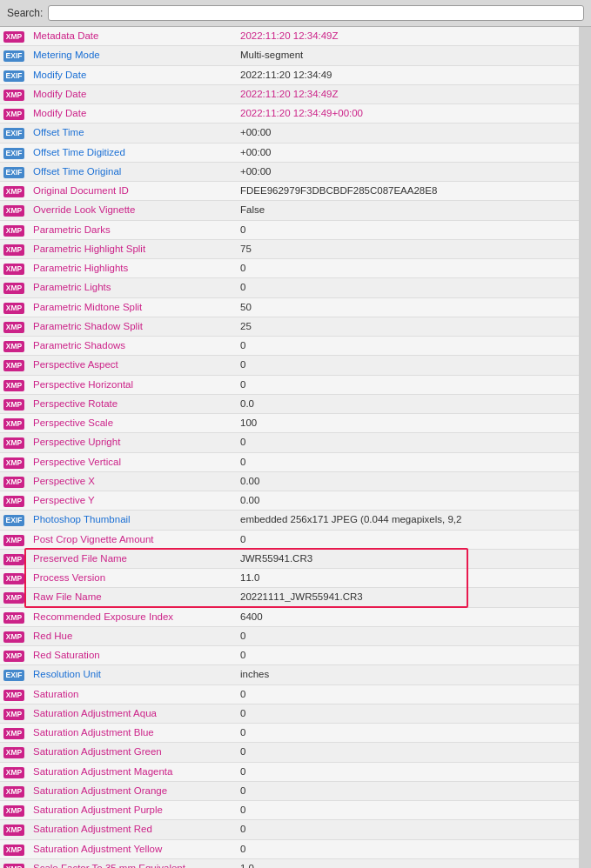  I want to click on table-row: EXIFOffset Time Digitized+00:00, so click(289, 152).